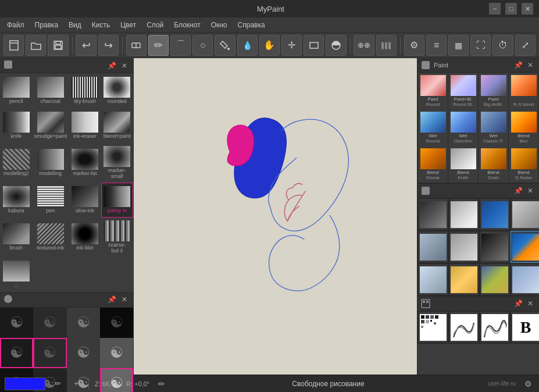  What do you see at coordinates (202, 45) in the screenshot?
I see `circle-tool-button: ○` at bounding box center [202, 45].